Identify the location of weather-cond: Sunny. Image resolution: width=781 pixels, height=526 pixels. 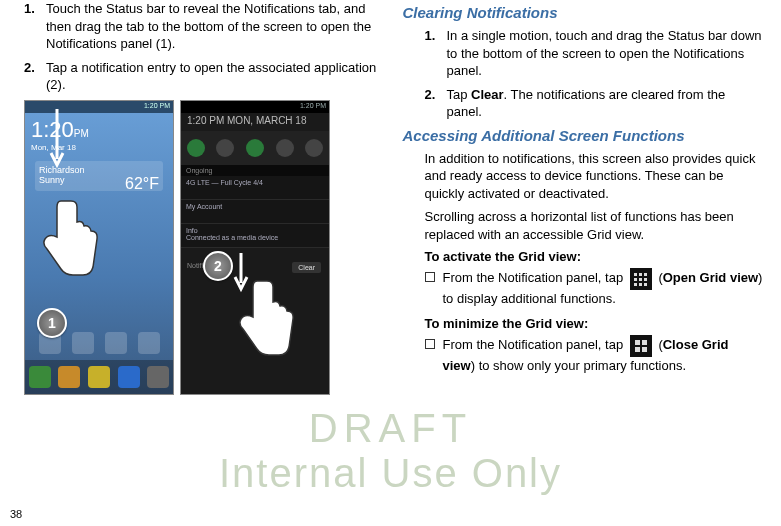
(52, 180).